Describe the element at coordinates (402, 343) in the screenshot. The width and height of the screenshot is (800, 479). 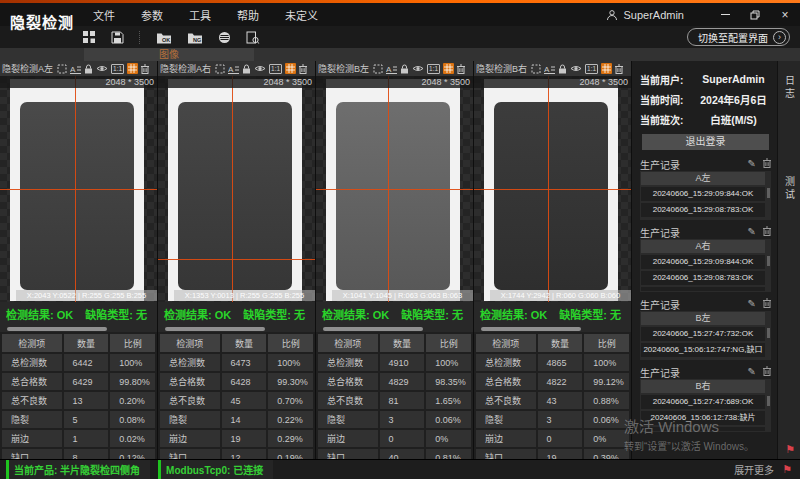
I see `col-header-count: 数量` at that location.